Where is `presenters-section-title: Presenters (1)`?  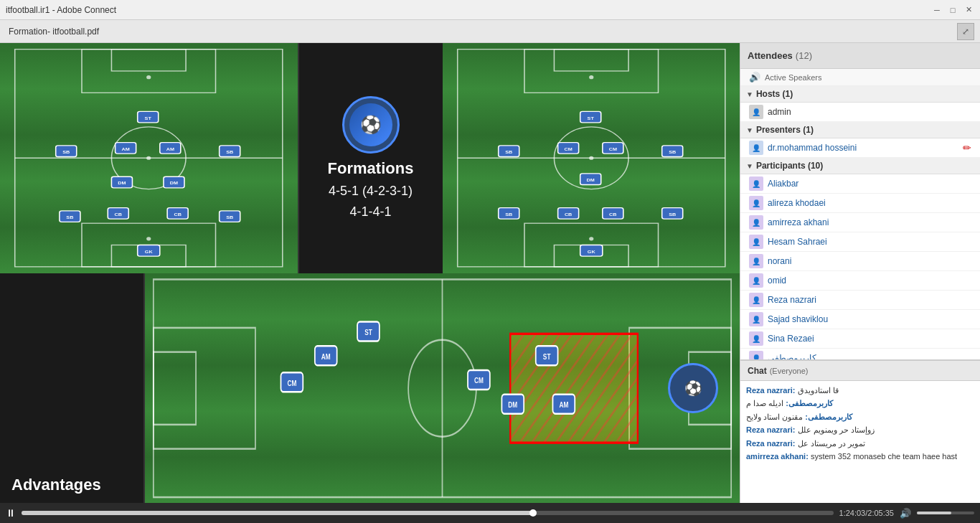
presenters-section-title: Presenters (1) is located at coordinates (785, 130).